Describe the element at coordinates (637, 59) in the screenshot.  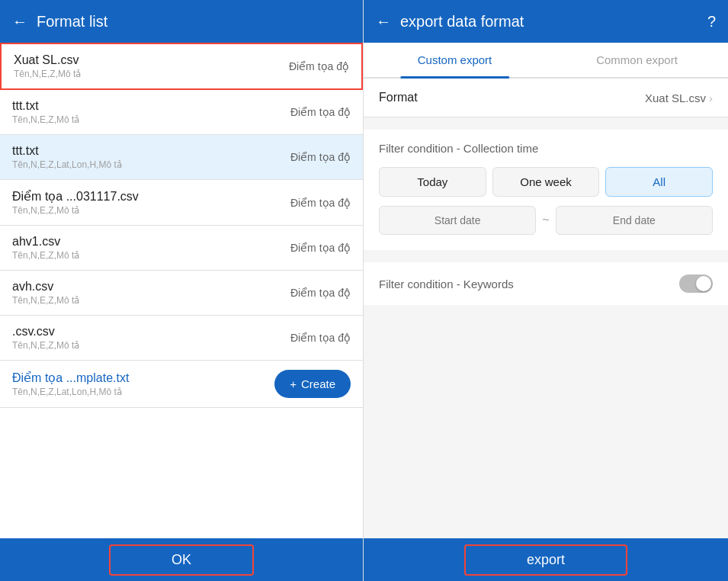
I see `tab-common-export: Common export` at that location.